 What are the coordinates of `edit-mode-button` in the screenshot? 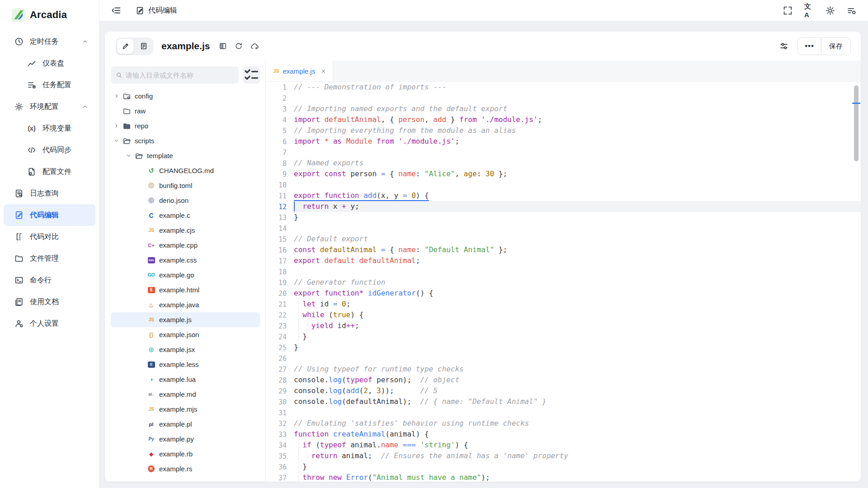 It's located at (126, 46).